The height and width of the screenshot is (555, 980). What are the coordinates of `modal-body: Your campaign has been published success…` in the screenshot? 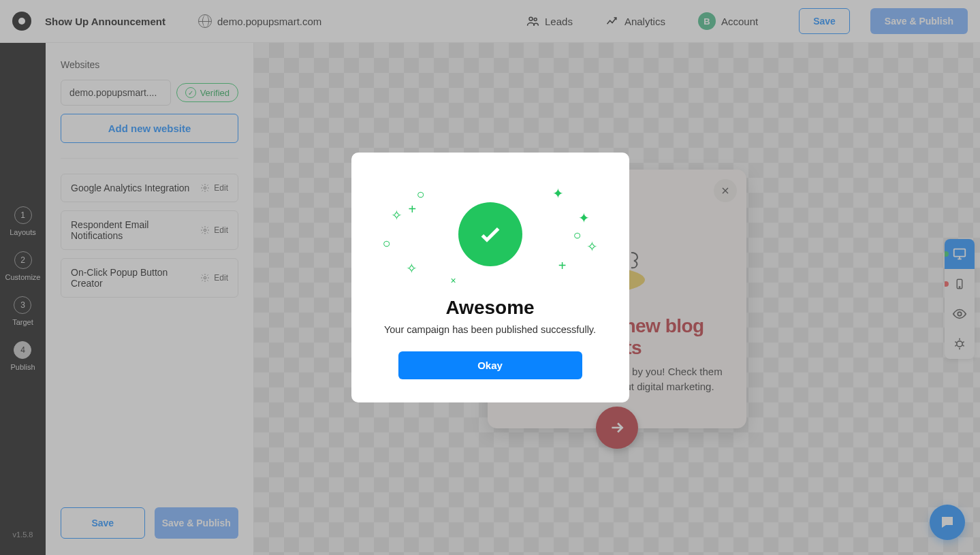 It's located at (490, 330).